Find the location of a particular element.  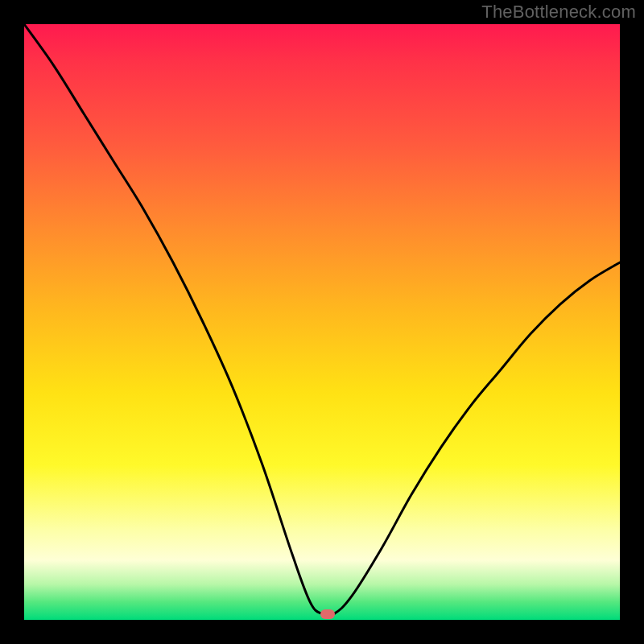

optimum-marker is located at coordinates (328, 614).